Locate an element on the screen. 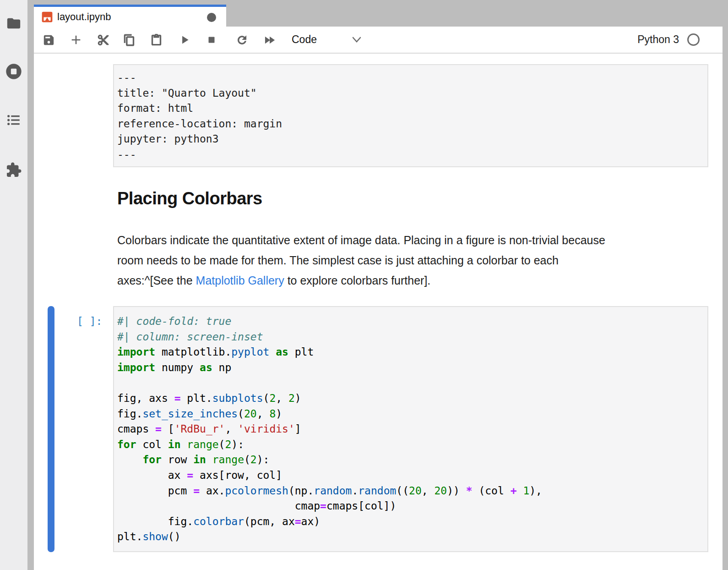 This screenshot has width=728, height=570. raw-cell-editor: ---title: "Quarto Layout"format: htmlref… is located at coordinates (411, 115).